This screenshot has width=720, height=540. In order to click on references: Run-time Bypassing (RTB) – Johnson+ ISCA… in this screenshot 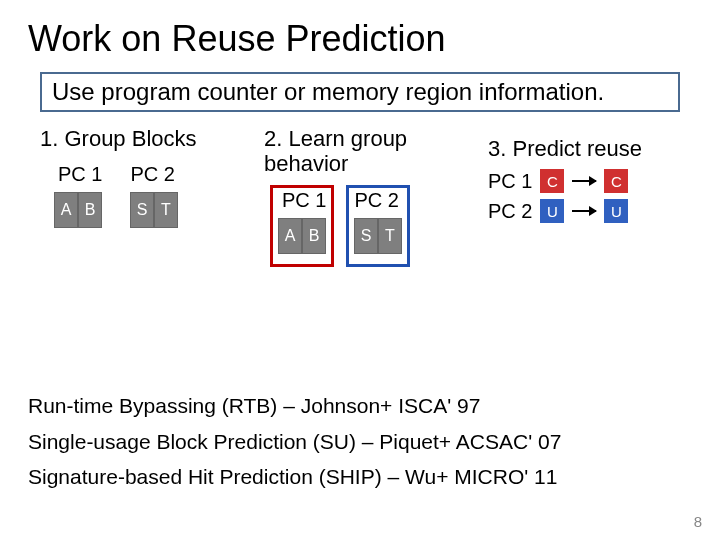, I will do `click(294, 442)`.